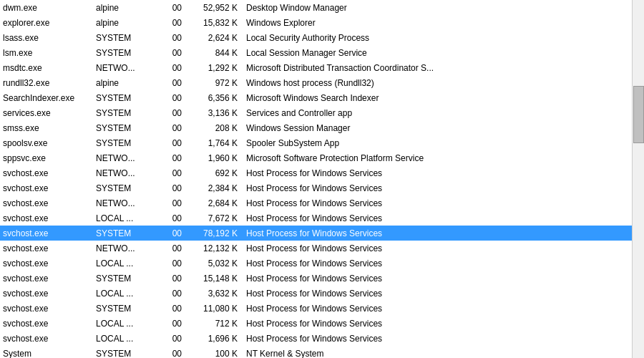  I want to click on process-description: Microsoft Software Protection Platform S…, so click(438, 158).